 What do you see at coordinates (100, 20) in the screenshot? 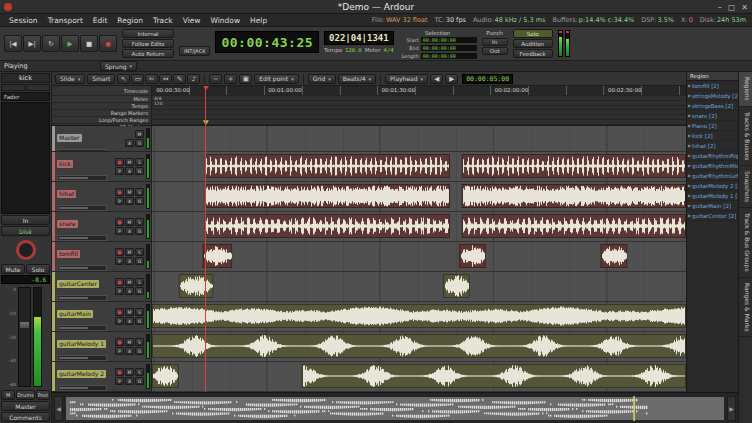
I see `menu-edit: Edit` at bounding box center [100, 20].